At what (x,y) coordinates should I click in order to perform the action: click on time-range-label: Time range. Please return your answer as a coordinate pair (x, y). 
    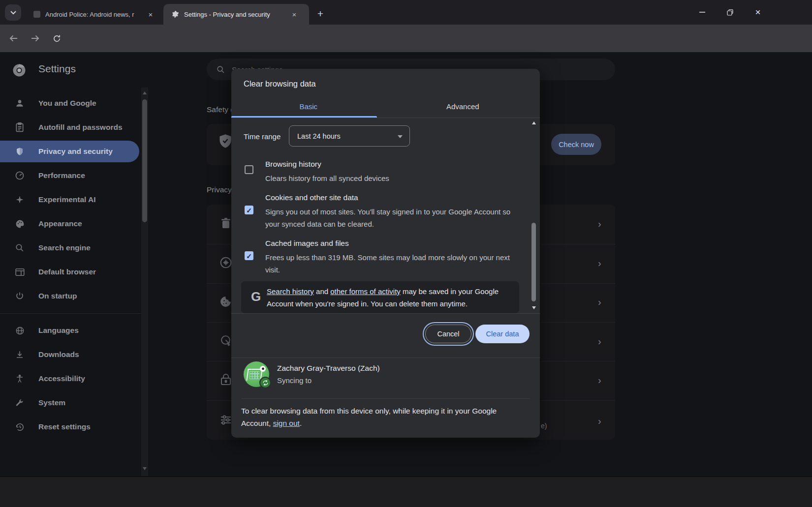
    Looking at the image, I should click on (262, 137).